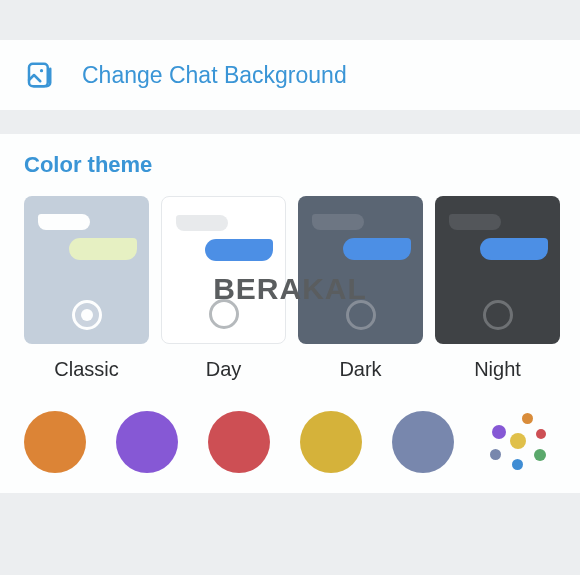 The height and width of the screenshot is (575, 580). What do you see at coordinates (302, 434) in the screenshot?
I see `accent-color-row` at bounding box center [302, 434].